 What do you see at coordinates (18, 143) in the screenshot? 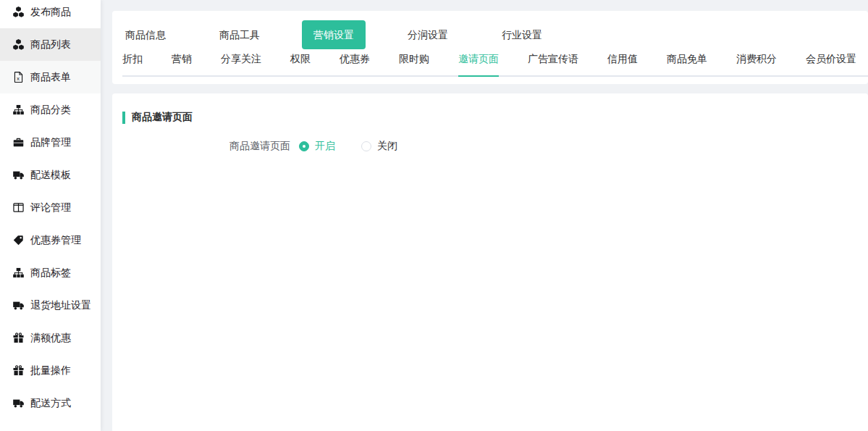
I see `briefcase-icon` at bounding box center [18, 143].